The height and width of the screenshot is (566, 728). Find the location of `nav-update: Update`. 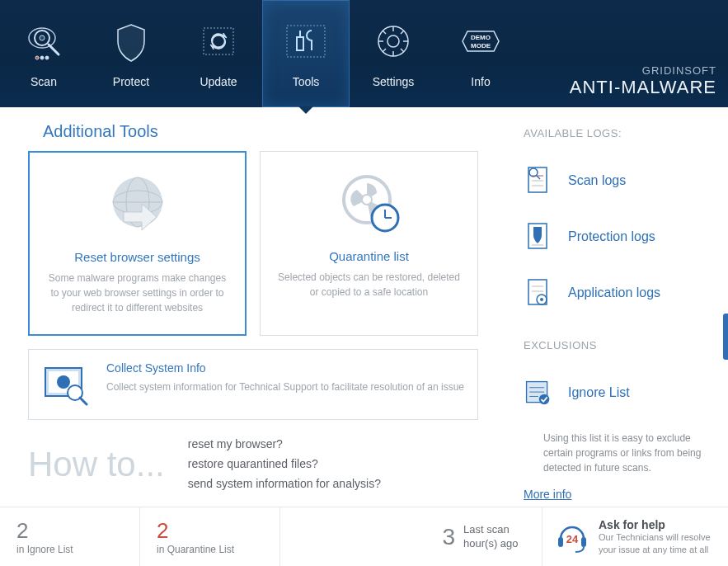

nav-update: Update is located at coordinates (218, 54).